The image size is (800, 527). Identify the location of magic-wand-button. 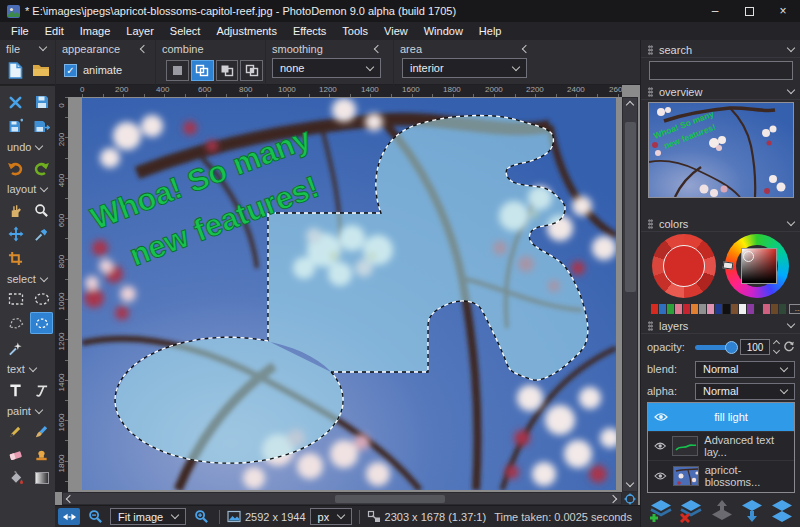
(16, 348).